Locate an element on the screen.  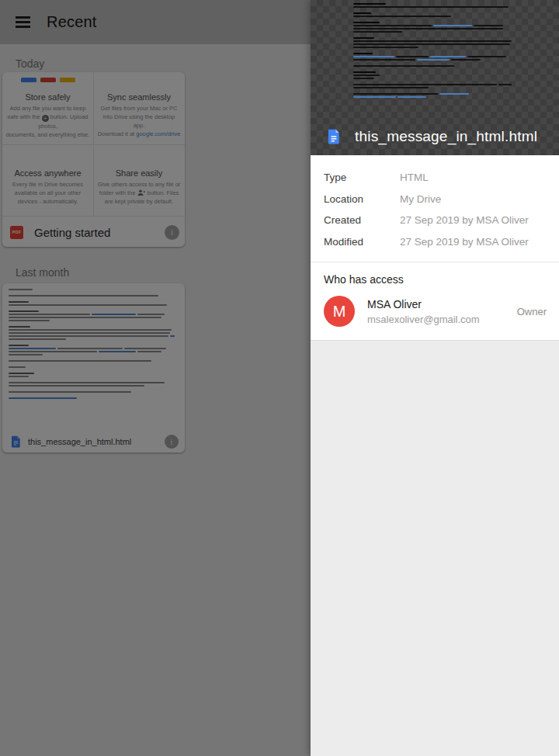
avatar: M is located at coordinates (339, 311).